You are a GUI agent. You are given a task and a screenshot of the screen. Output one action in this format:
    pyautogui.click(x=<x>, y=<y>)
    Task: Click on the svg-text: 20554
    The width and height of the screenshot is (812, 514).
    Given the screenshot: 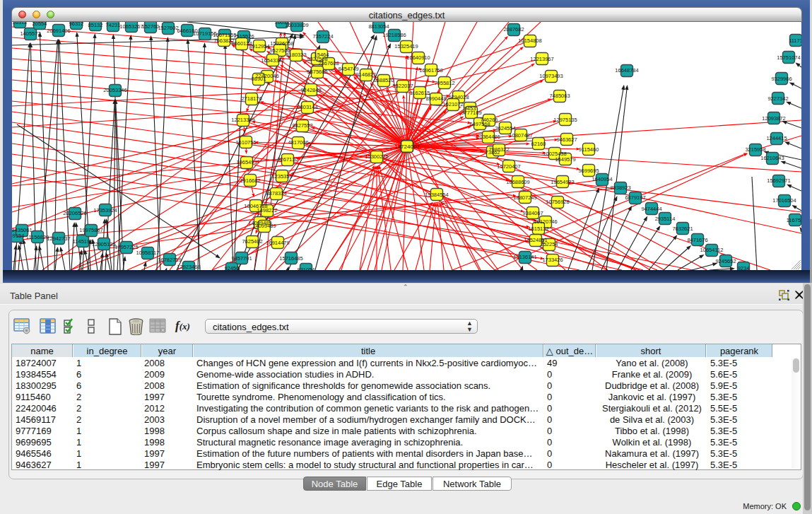 What is the action you would take?
    pyautogui.click(x=40, y=24)
    